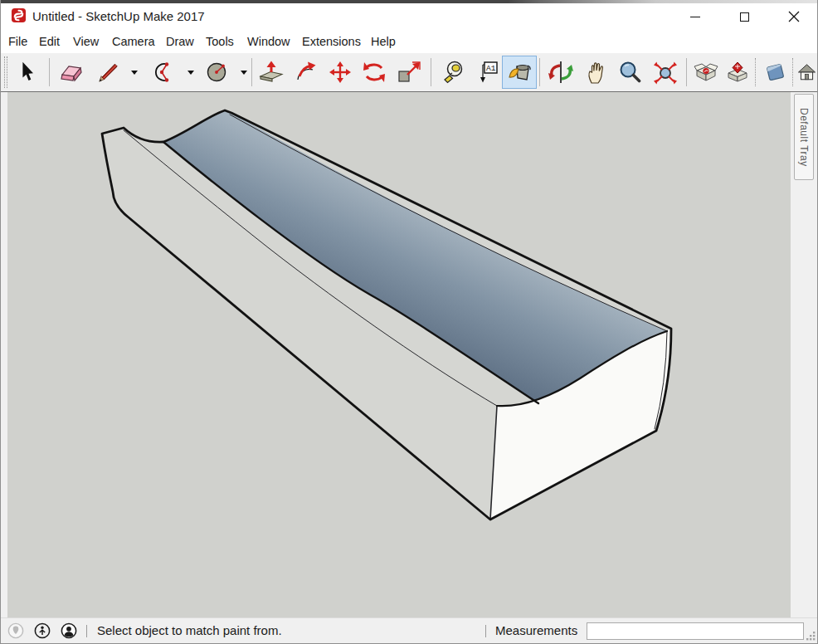 The width and height of the screenshot is (818, 644). Describe the element at coordinates (306, 72) in the screenshot. I see `follow-me-icon` at that location.